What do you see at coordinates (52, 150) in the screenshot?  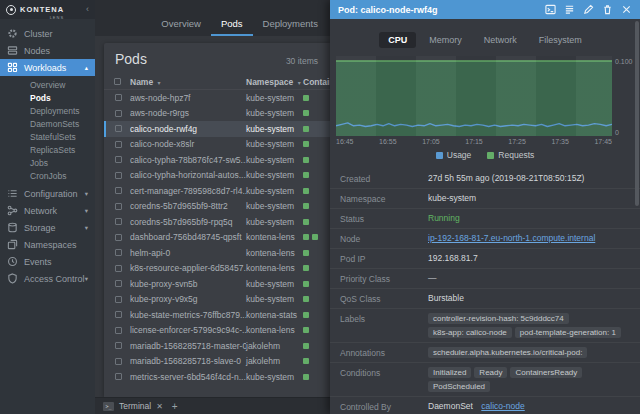 I see `sub-item-label: ReplicaSets` at bounding box center [52, 150].